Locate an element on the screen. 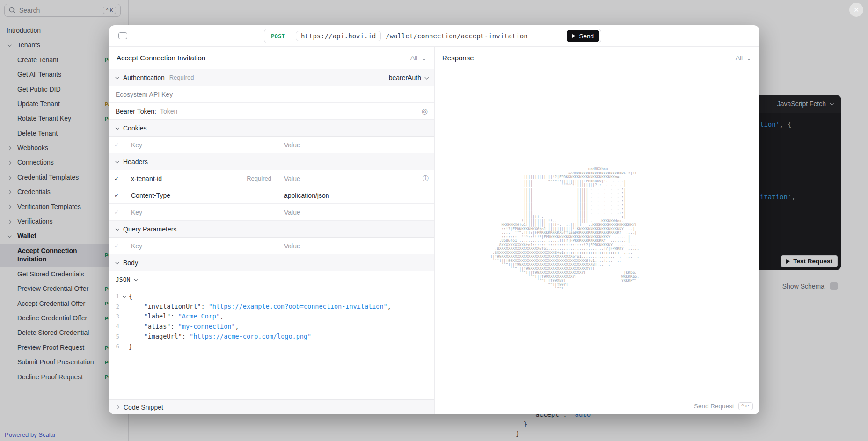  value-cell: application/json is located at coordinates (357, 195).